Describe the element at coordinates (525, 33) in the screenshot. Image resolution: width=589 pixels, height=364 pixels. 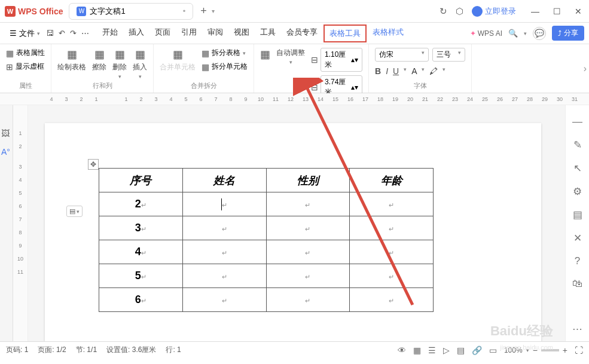
I see `search-dropdown: ▾` at that location.